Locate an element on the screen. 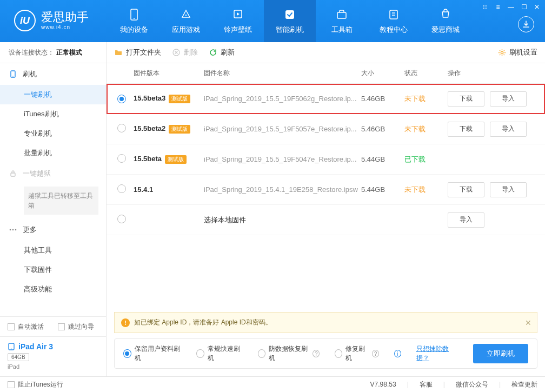 This screenshot has height=392, width=545. sidebar-section-more: 更多 is located at coordinates (53, 230).